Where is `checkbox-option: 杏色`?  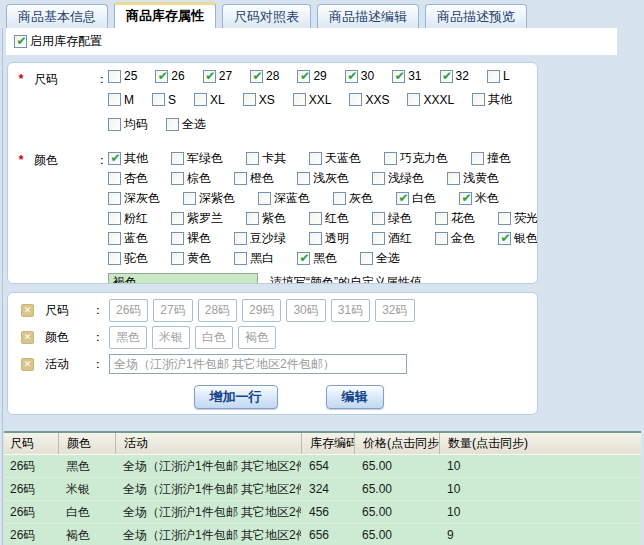 checkbox-option: 杏色 is located at coordinates (128, 178).